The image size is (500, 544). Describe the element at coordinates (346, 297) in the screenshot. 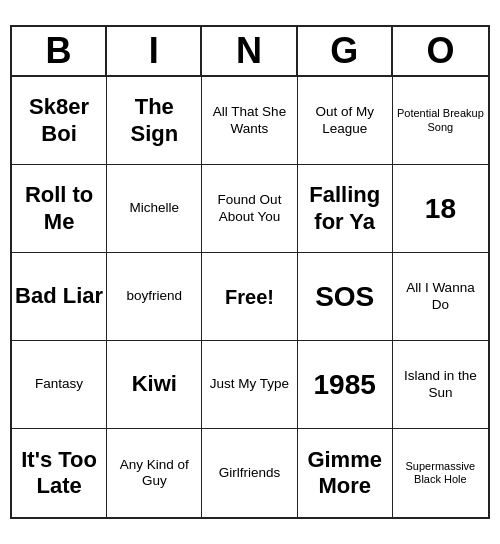

I see `bingo-cell: SOS` at that location.